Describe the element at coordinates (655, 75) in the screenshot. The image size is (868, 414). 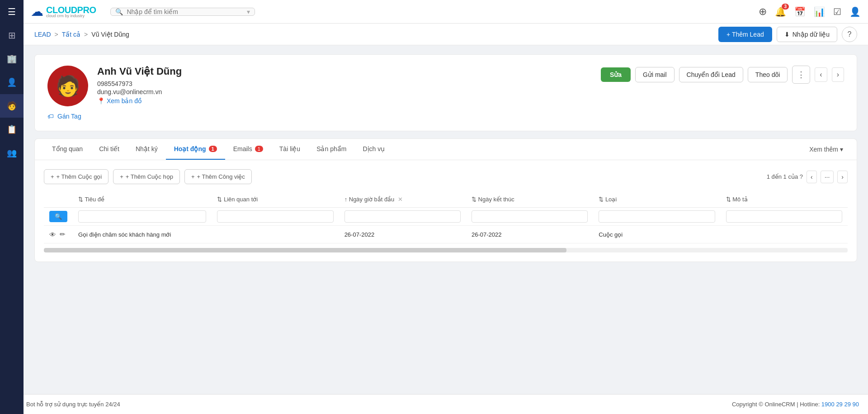
I see `guimail-button: Gửi mail` at that location.